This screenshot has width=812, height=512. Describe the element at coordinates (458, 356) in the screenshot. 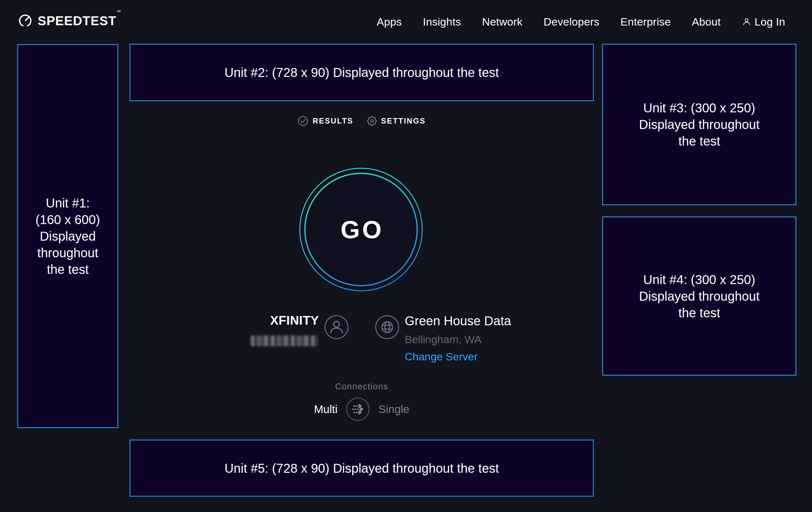

I see `change-server-link: Change Server` at that location.